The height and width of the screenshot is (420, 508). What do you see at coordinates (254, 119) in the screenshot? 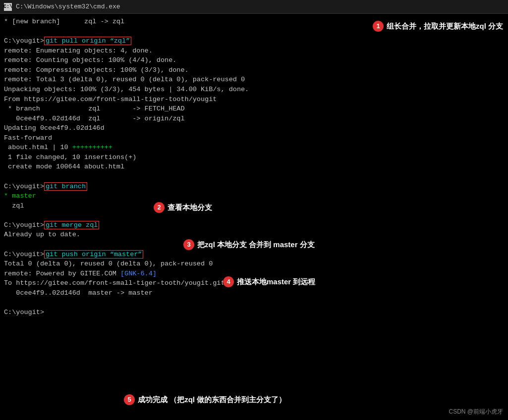
I see `line-hash: 0cee4f9..02d146d zql -> origin/zql` at bounding box center [254, 119].